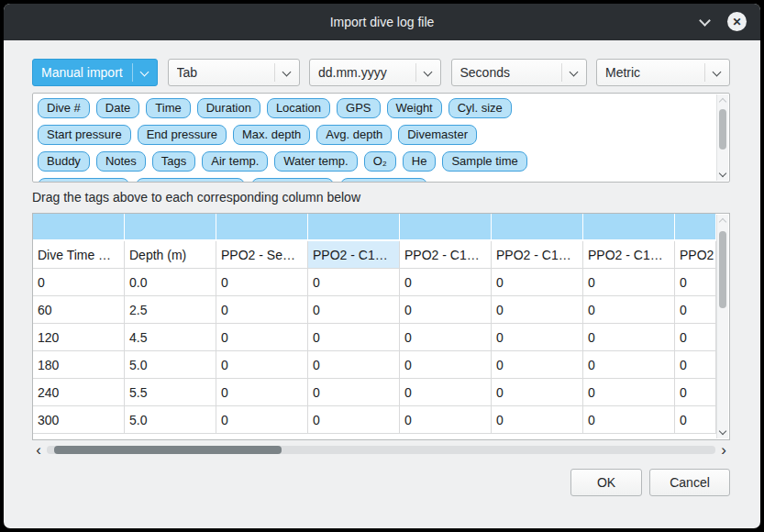 This screenshot has height=532, width=764. I want to click on table-cell: 5.5, so click(171, 393).